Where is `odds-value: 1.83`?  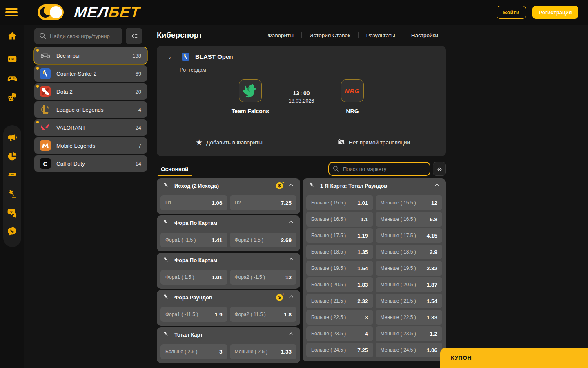
odds-value: 1.83 is located at coordinates (363, 285).